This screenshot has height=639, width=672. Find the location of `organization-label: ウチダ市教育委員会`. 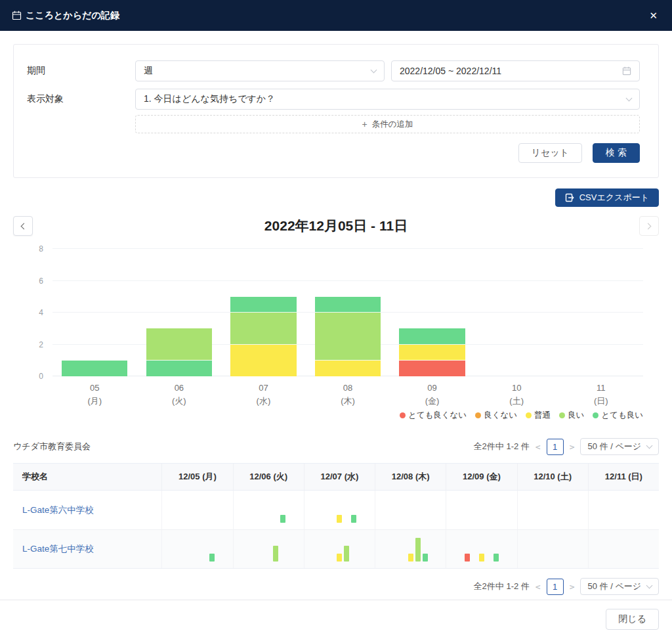

organization-label: ウチダ市教育委員会 is located at coordinates (52, 447).